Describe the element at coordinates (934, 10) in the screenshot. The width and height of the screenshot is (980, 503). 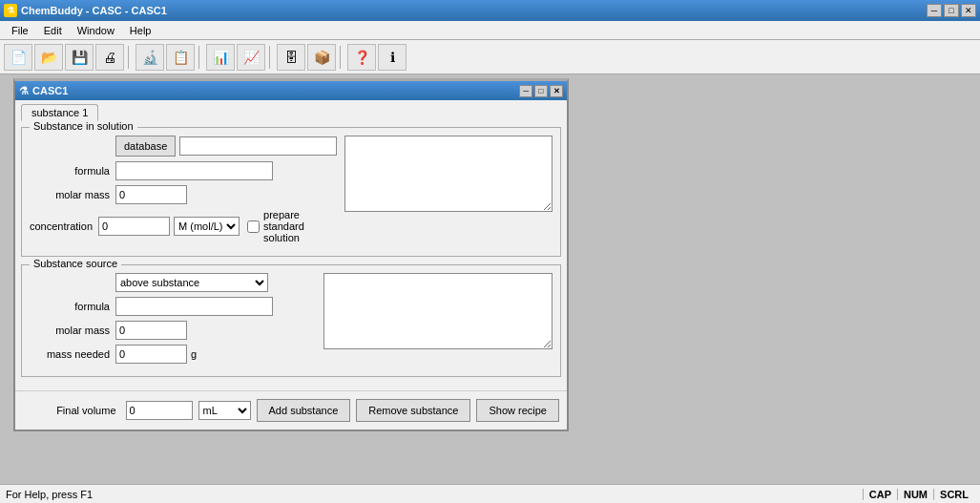
I see `minimize-btn: ─` at that location.